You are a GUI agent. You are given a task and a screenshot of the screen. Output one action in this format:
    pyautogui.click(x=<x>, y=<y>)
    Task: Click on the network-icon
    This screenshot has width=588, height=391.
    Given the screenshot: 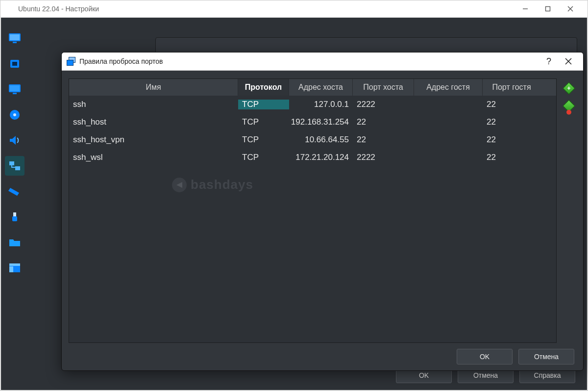 What is the action you would take?
    pyautogui.click(x=15, y=166)
    